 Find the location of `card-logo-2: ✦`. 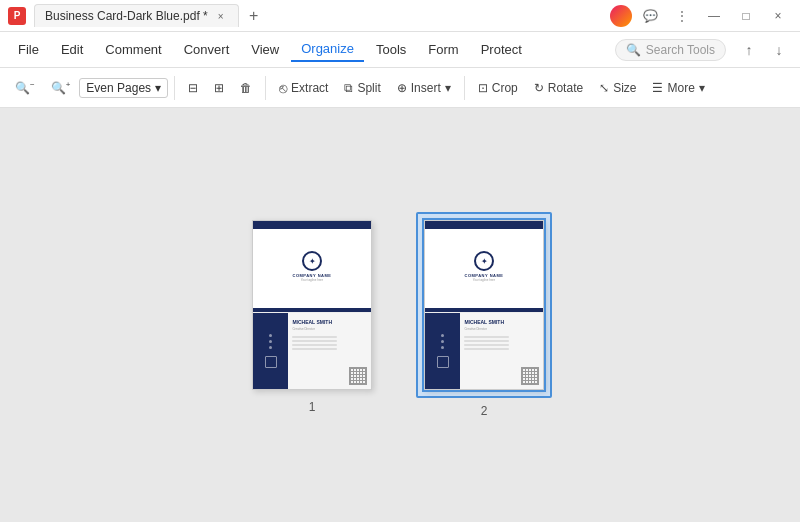

card-logo-2: ✦ is located at coordinates (484, 261).